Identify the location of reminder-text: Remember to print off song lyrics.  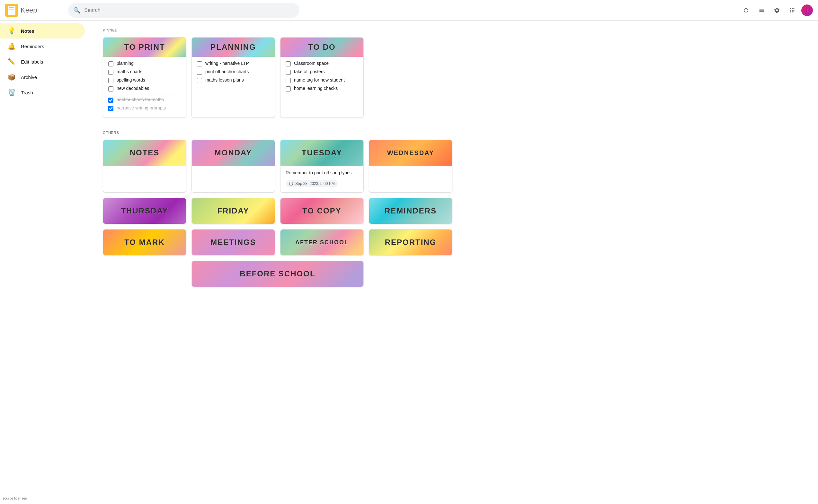
(322, 173).